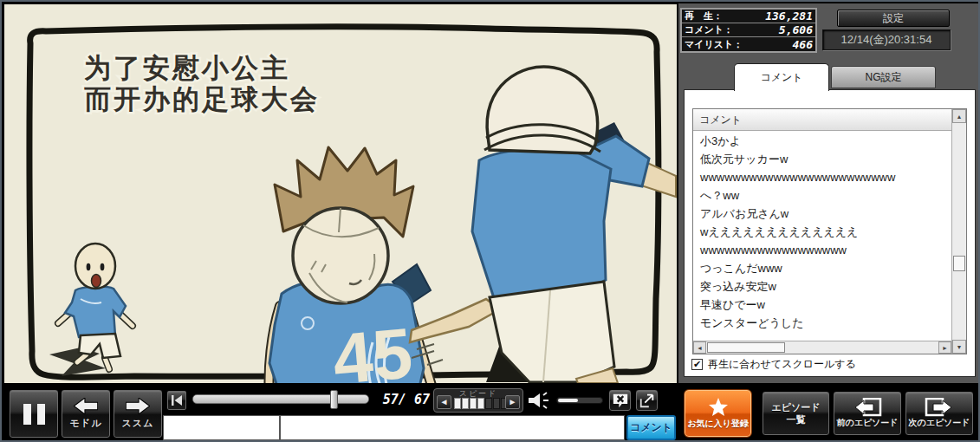  I want to click on star-icon, so click(718, 407).